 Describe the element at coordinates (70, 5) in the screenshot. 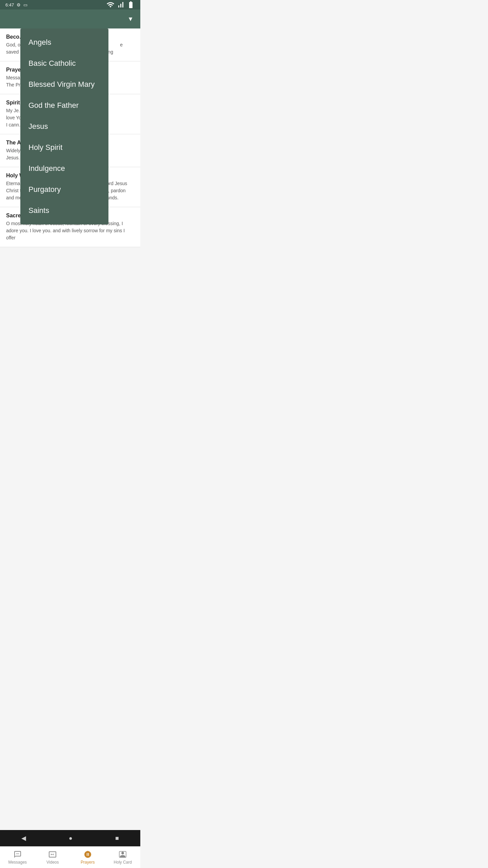

I see `status-bar: 6:47 ⚙ ▭` at that location.